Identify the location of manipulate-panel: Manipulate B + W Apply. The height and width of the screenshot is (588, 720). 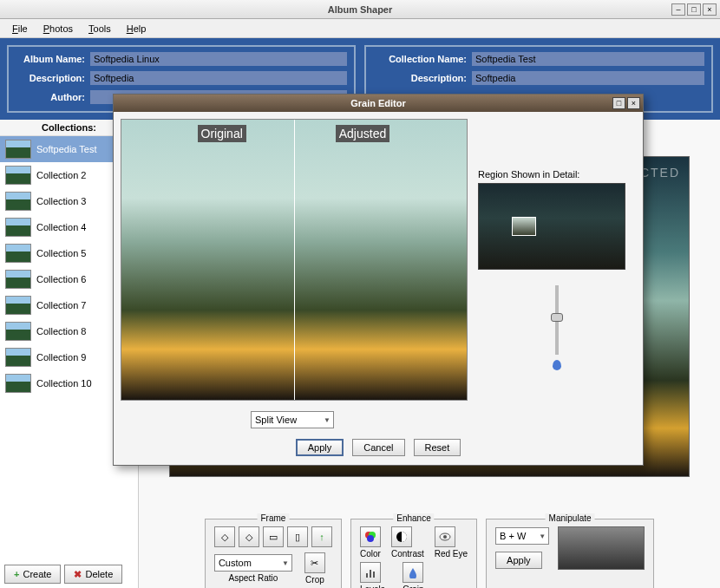
(570, 553).